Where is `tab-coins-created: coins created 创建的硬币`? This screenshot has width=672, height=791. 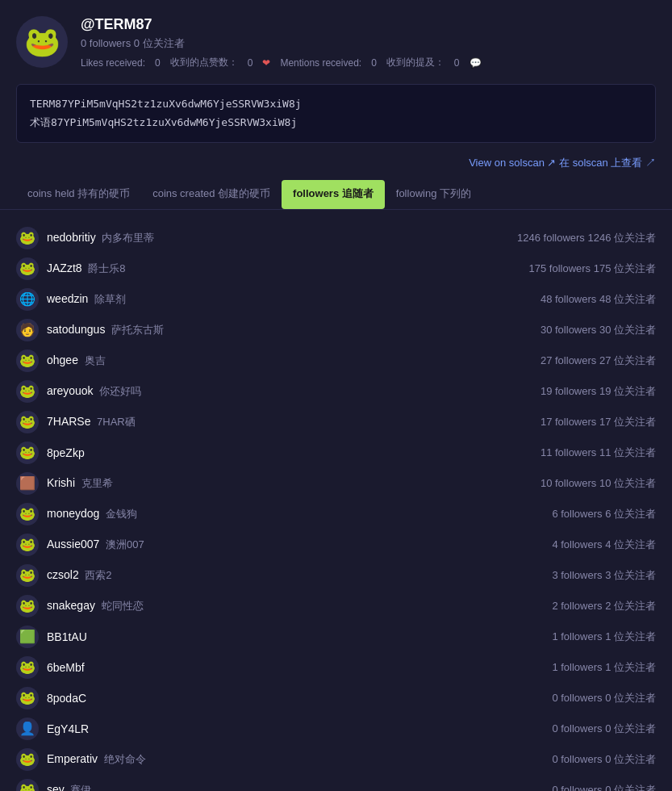 tab-coins-created: coins created 创建的硬币 is located at coordinates (211, 195).